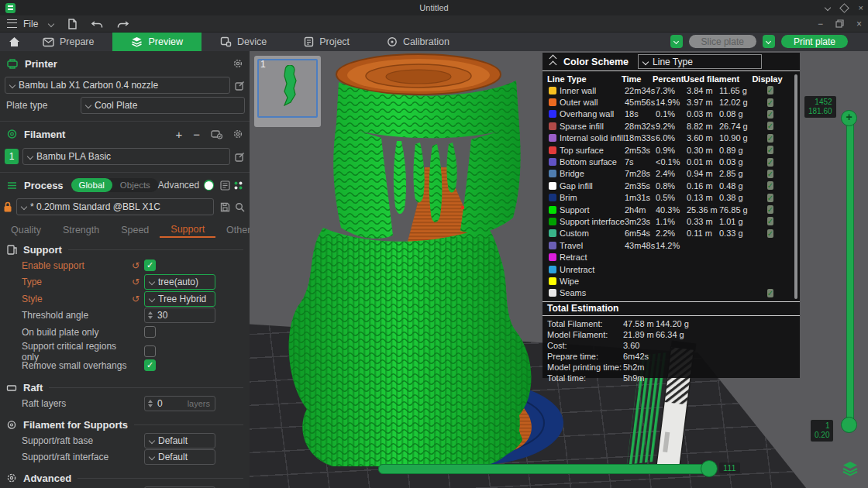 The width and height of the screenshot is (868, 488). What do you see at coordinates (709, 469) in the screenshot?
I see `move-slider-handle` at bounding box center [709, 469].